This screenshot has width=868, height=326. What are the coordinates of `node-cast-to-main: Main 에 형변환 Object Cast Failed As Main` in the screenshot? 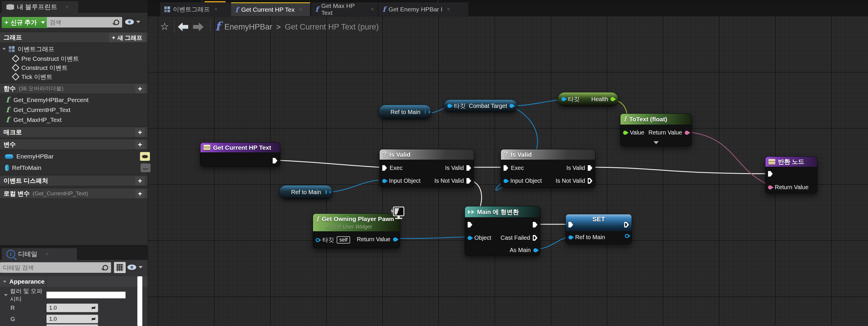 It's located at (503, 231).